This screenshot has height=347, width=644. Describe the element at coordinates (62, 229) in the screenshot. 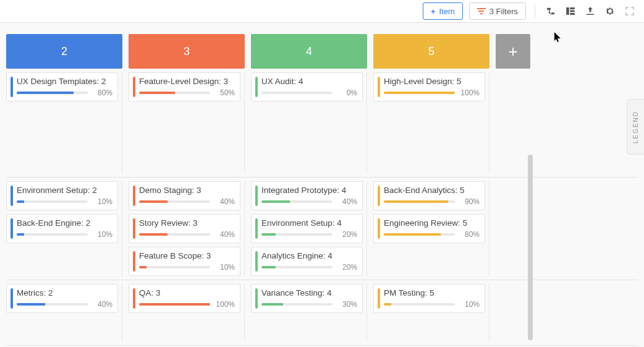

I see `card: Back-End Engine: 210%` at that location.